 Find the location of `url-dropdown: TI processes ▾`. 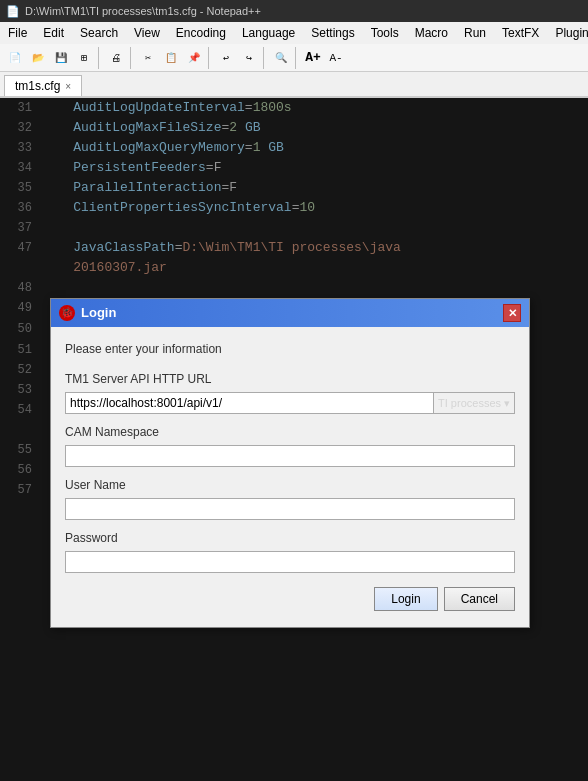

url-dropdown: TI processes ▾ is located at coordinates (474, 403).